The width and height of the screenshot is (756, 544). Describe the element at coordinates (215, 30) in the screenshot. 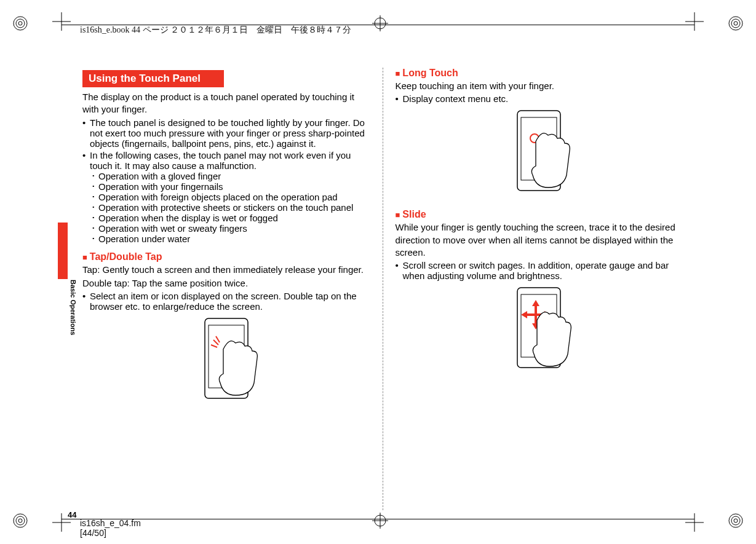

I see `header-text: is16sh_e.book 44 ページ ２０１２年６月１日 金曜日 午後８時４…` at that location.